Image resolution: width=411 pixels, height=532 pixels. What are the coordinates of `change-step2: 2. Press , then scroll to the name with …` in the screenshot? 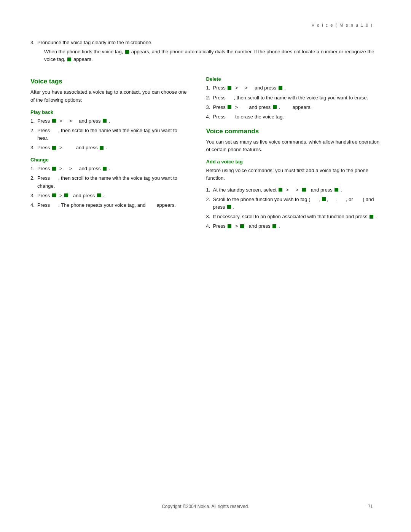 It's located at (109, 182).